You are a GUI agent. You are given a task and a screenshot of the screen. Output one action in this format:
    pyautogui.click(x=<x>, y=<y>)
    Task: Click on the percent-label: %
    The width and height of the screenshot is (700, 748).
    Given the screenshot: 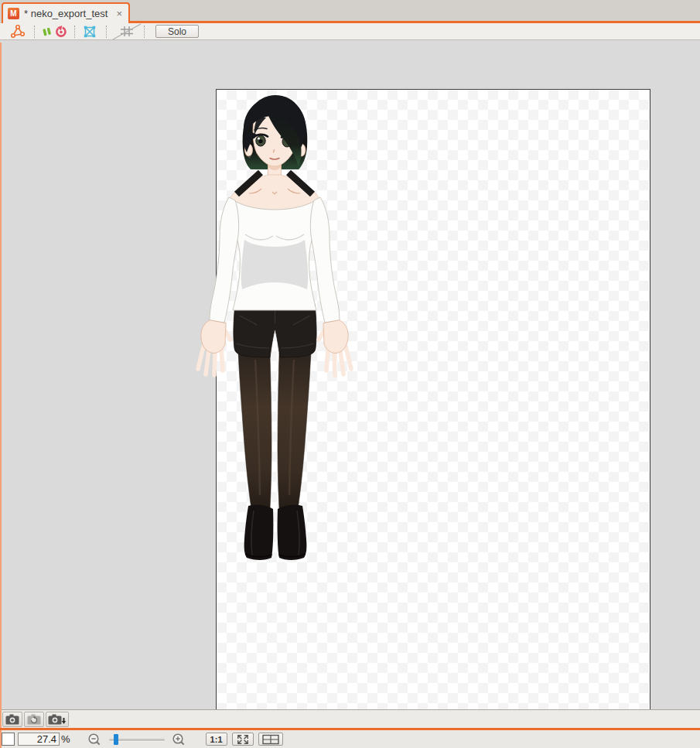 What is the action you would take?
    pyautogui.click(x=66, y=739)
    